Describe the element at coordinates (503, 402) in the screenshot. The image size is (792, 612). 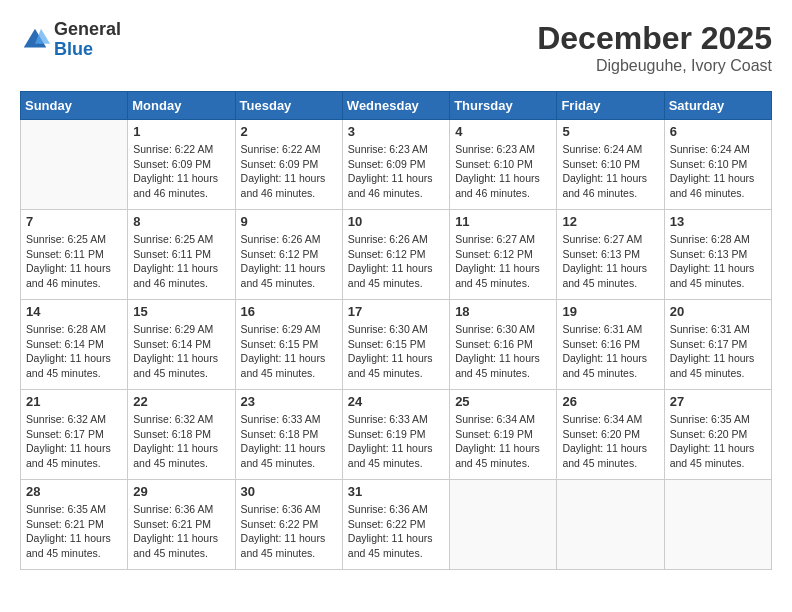
I see `day-number: 25` at that location.